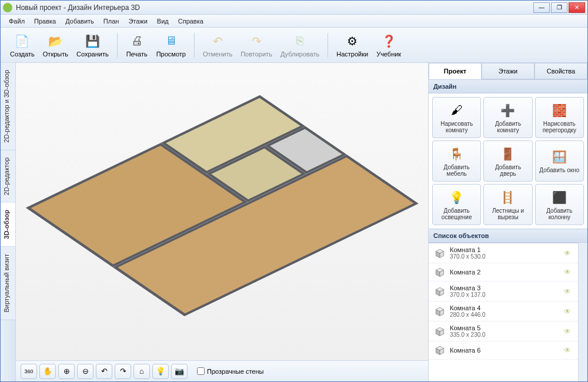  What do you see at coordinates (8, 107) in the screenshot?
I see `tab-2d-3d: 2D-редактор и 3D-обзор` at bounding box center [8, 107].